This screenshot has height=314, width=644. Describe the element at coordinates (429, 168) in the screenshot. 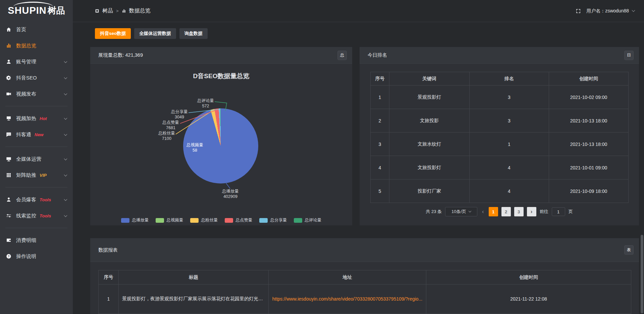

I see `table-cell: 文旅投影灯` at that location.